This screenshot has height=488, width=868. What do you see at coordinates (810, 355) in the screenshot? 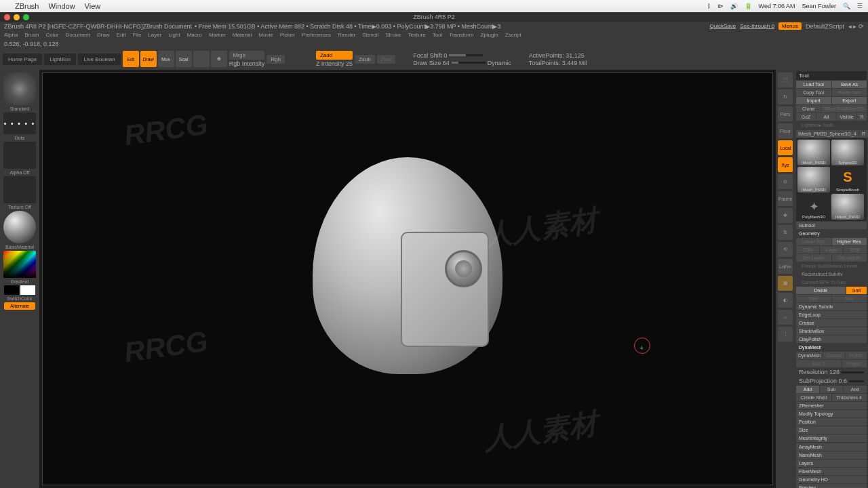
I see `dynamesh-button: DynaMesh` at bounding box center [810, 355].